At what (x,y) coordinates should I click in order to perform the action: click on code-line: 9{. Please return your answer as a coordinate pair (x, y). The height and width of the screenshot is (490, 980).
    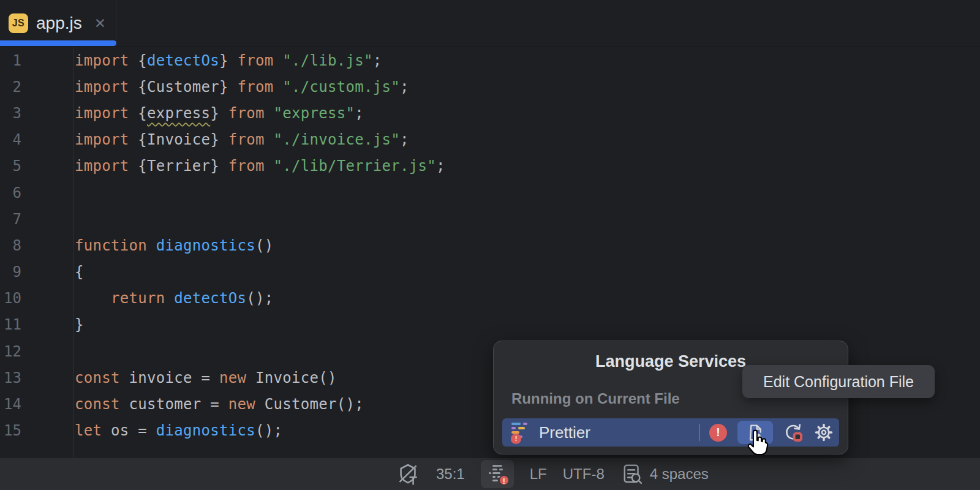
    Looking at the image, I should click on (490, 272).